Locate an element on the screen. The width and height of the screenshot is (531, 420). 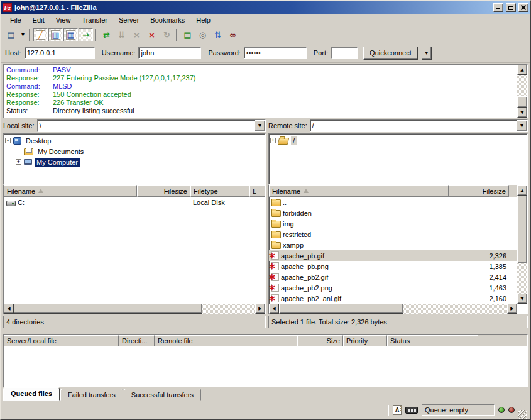
queue-column-header: Remote file is located at coordinates (226, 341).